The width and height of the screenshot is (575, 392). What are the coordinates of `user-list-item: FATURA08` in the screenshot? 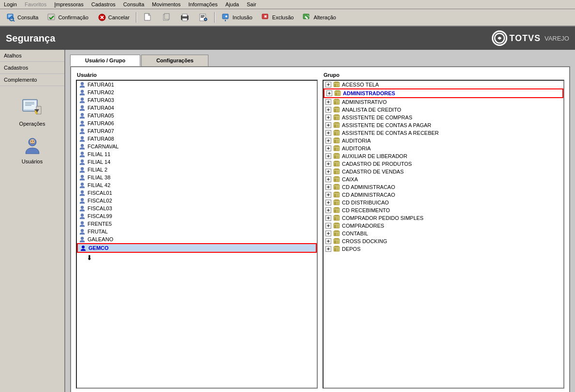 It's located at (197, 139).